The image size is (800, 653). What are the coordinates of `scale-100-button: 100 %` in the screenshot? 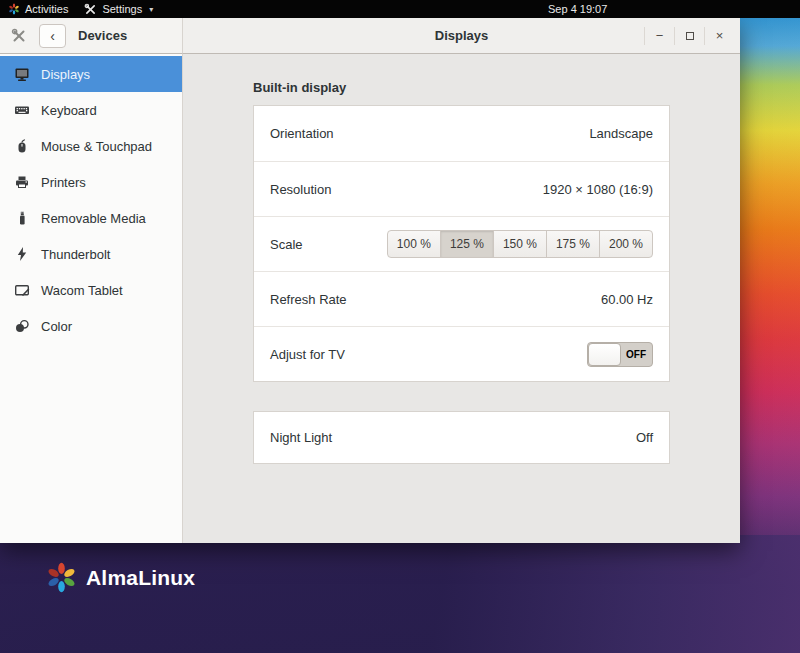 It's located at (414, 244).